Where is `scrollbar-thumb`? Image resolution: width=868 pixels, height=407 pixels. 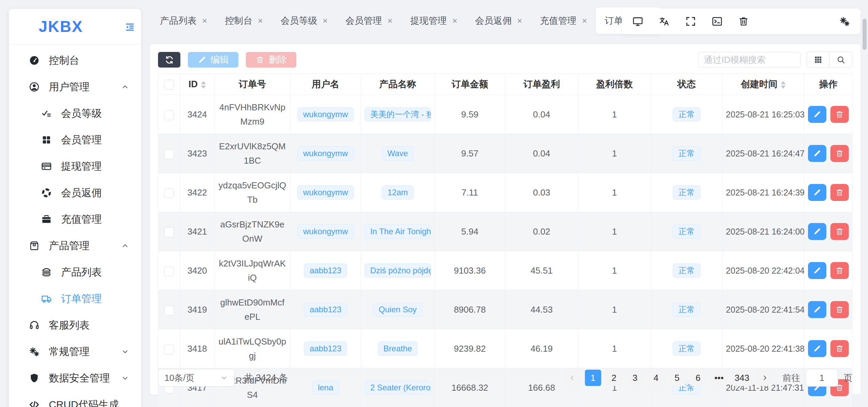 scrollbar-thumb is located at coordinates (865, 34).